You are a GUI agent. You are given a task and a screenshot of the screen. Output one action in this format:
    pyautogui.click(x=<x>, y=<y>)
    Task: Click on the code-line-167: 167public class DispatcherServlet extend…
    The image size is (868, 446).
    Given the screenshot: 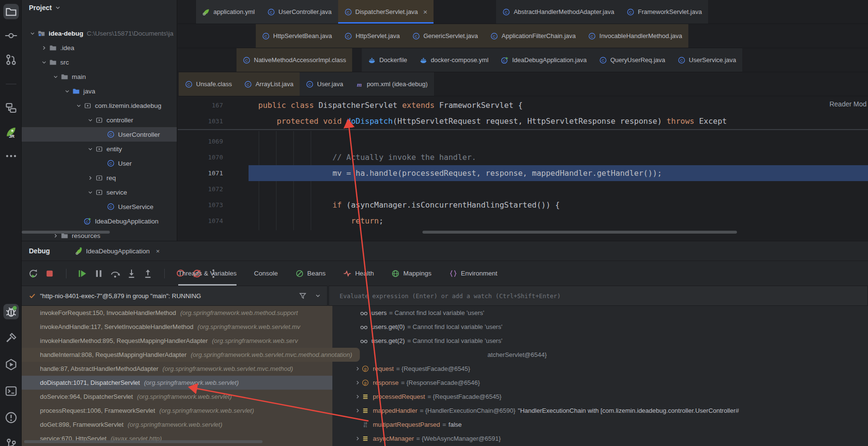 What is the action you would take?
    pyautogui.click(x=523, y=105)
    